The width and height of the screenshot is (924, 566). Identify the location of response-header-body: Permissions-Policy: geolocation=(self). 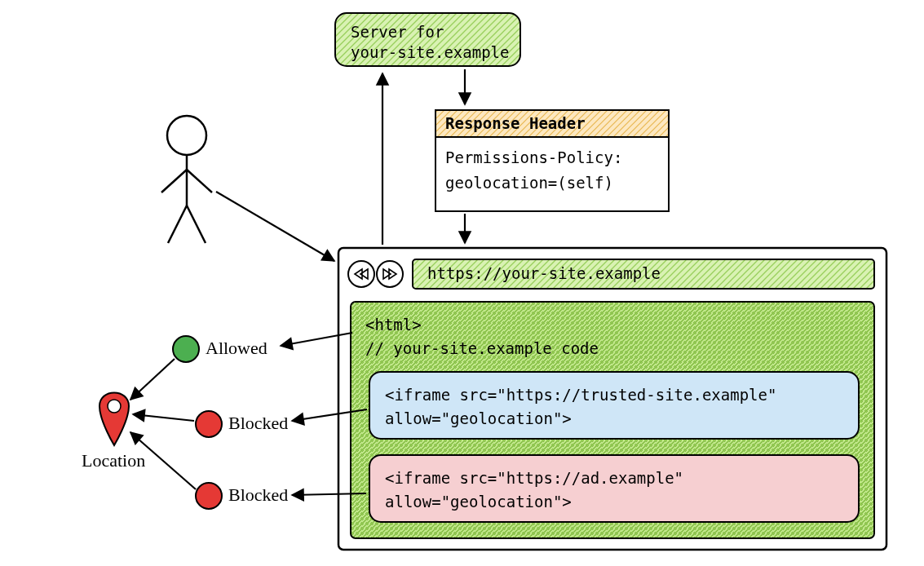
(533, 171).